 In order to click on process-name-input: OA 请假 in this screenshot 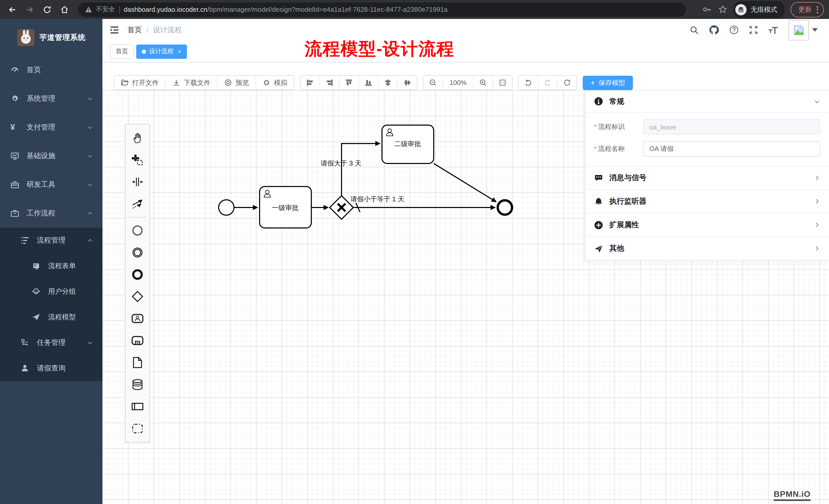, I will do `click(732, 149)`.